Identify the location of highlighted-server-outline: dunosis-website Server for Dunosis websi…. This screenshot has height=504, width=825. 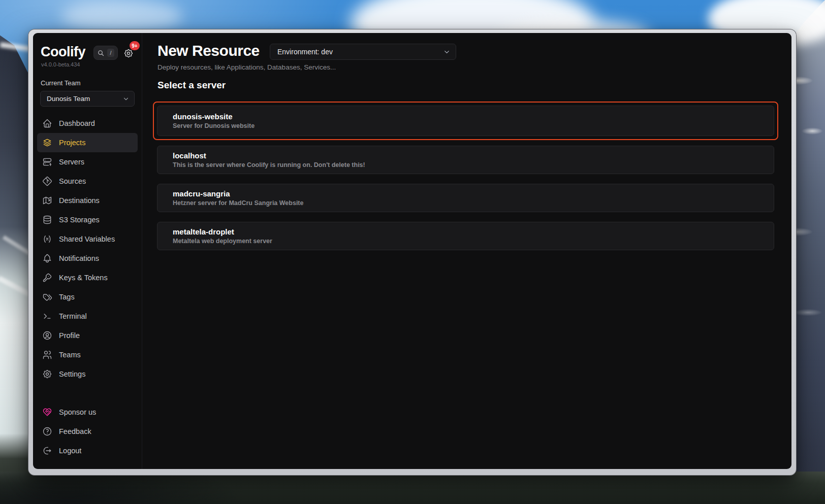
(465, 121).